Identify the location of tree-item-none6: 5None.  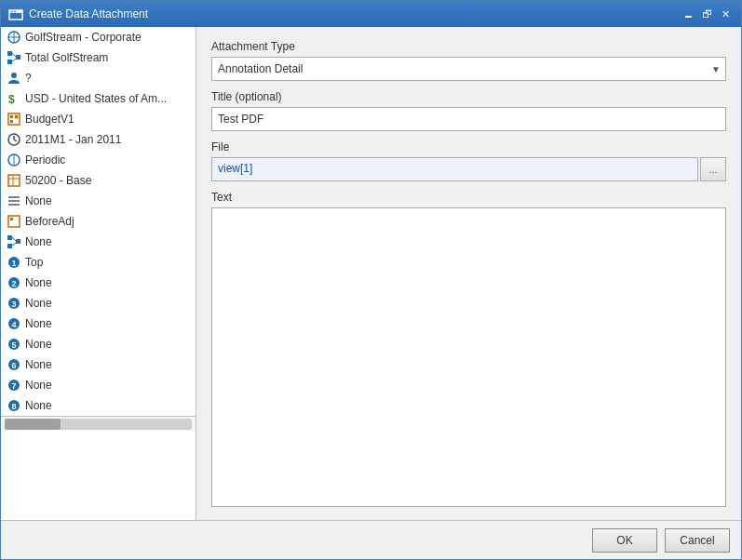
(99, 344).